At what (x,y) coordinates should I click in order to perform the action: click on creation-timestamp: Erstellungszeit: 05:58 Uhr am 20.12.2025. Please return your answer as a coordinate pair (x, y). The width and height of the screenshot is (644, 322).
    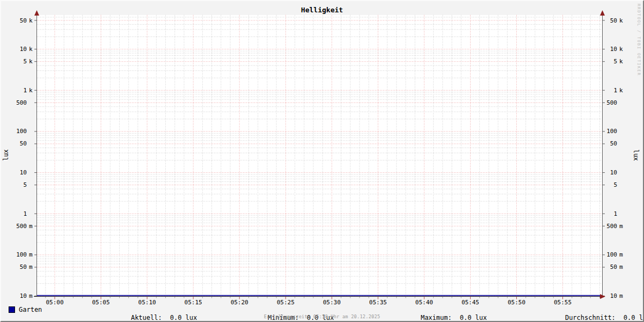
    Looking at the image, I should click on (322, 317).